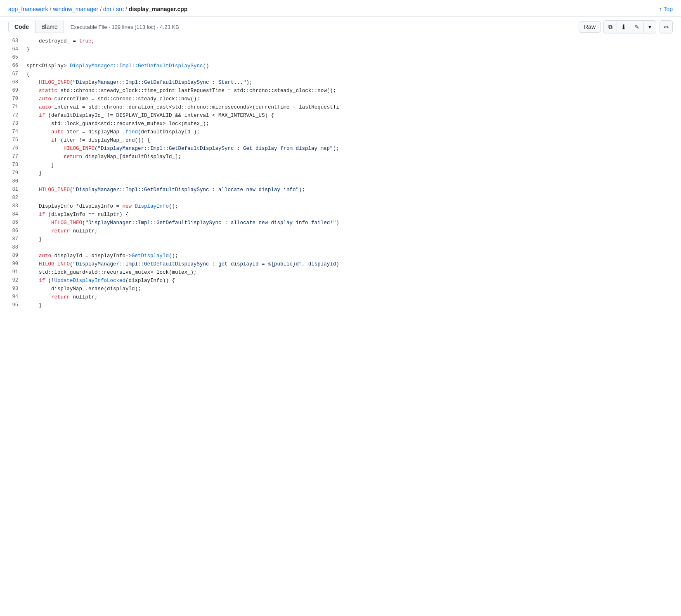  What do you see at coordinates (159, 116) in the screenshot?
I see `code-token: (defaultDisplayId_ != DISPLAY_ID_INVALID…` at bounding box center [159, 116].